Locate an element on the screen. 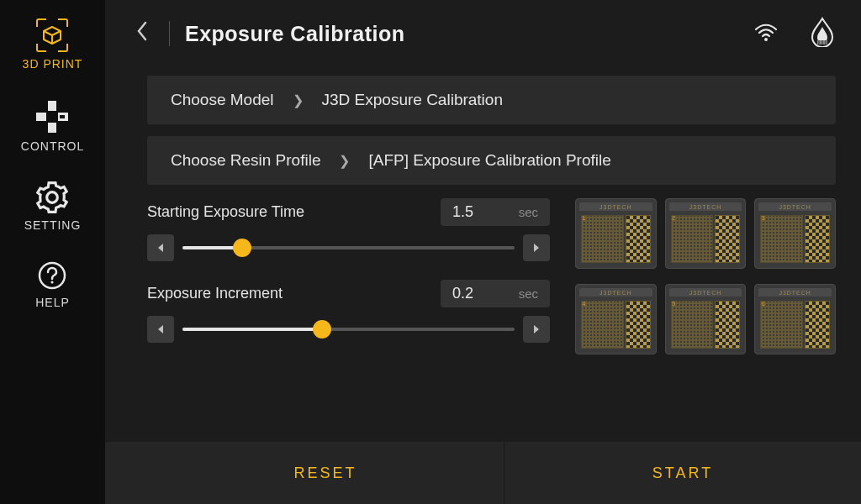 The image size is (861, 504). sidebar-item-setting: SETTING is located at coordinates (53, 207).